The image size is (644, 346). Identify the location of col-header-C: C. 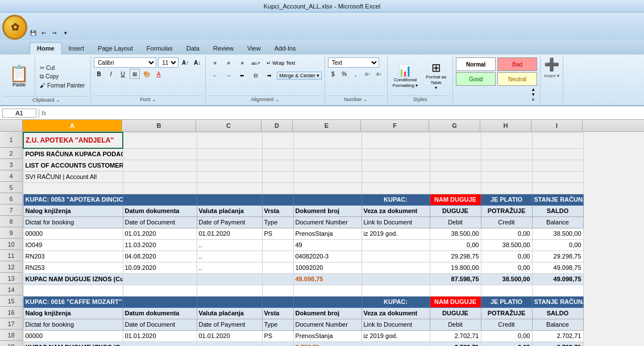
(228, 126).